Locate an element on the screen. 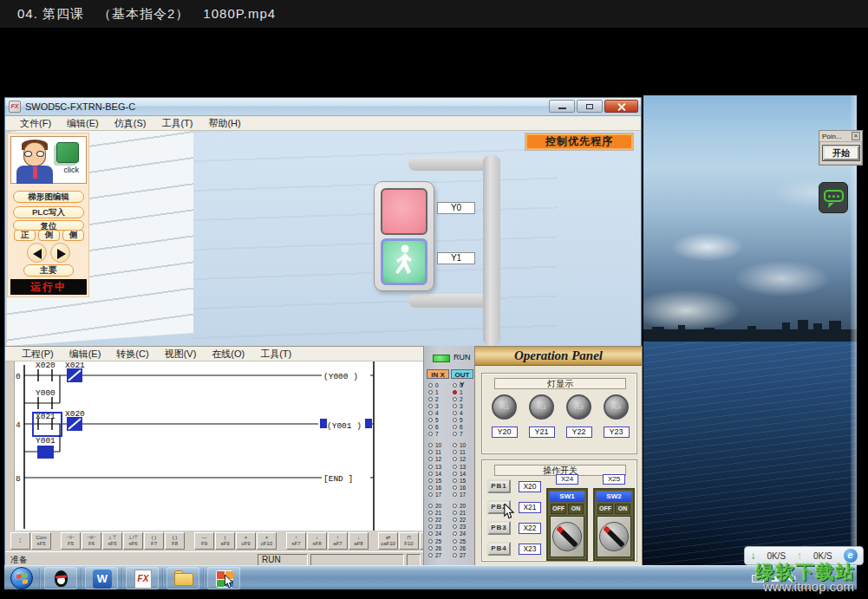  ladder-tool-button: ↑aF7 is located at coordinates (338, 541).